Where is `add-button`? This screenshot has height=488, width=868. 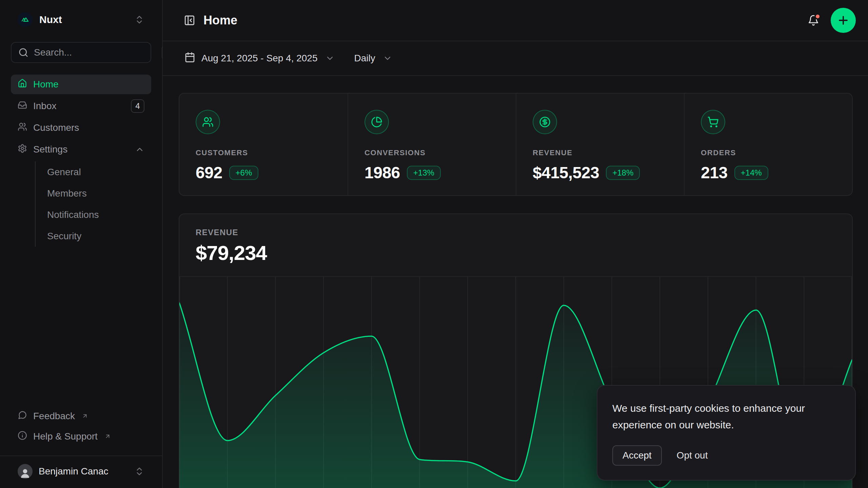
add-button is located at coordinates (843, 20).